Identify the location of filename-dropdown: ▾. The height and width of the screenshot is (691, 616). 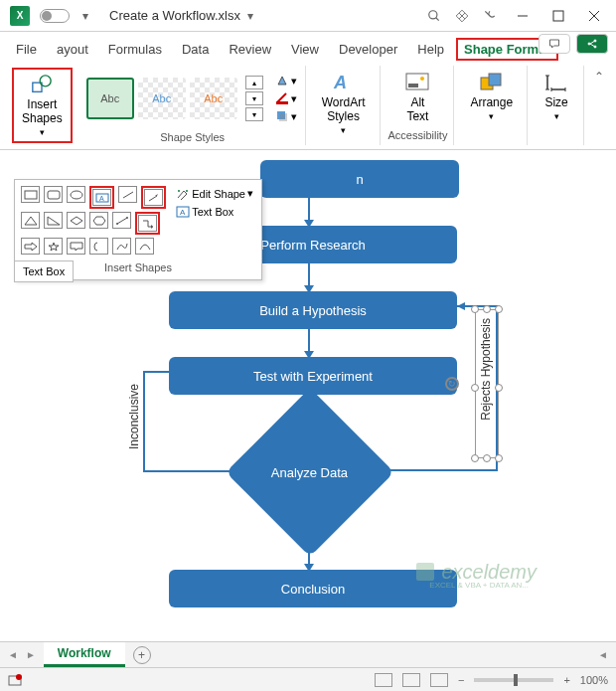
(250, 16).